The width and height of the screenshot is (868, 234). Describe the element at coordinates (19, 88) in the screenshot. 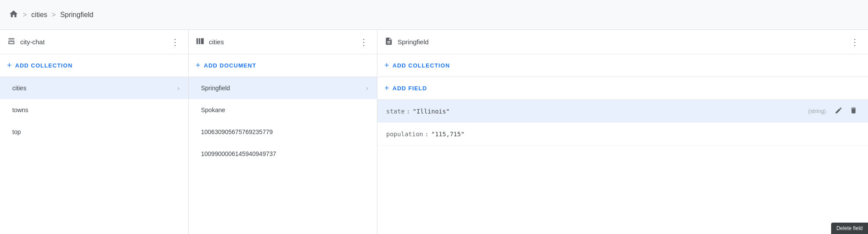

I see `list-item-cities-label: cities` at that location.